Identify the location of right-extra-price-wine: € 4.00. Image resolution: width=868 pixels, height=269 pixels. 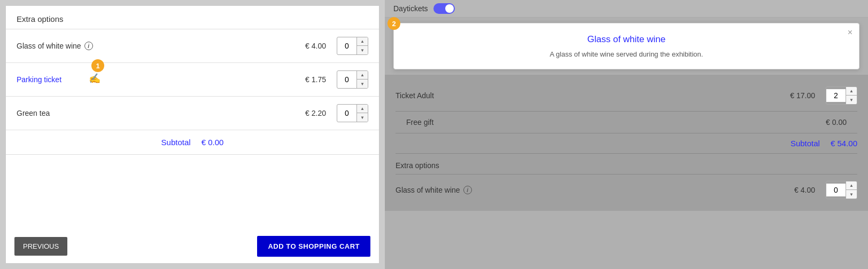
(794, 190).